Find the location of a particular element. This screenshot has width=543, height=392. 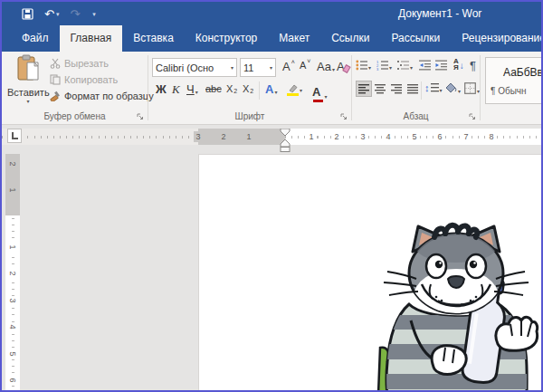

copy-icon is located at coordinates (55, 80).